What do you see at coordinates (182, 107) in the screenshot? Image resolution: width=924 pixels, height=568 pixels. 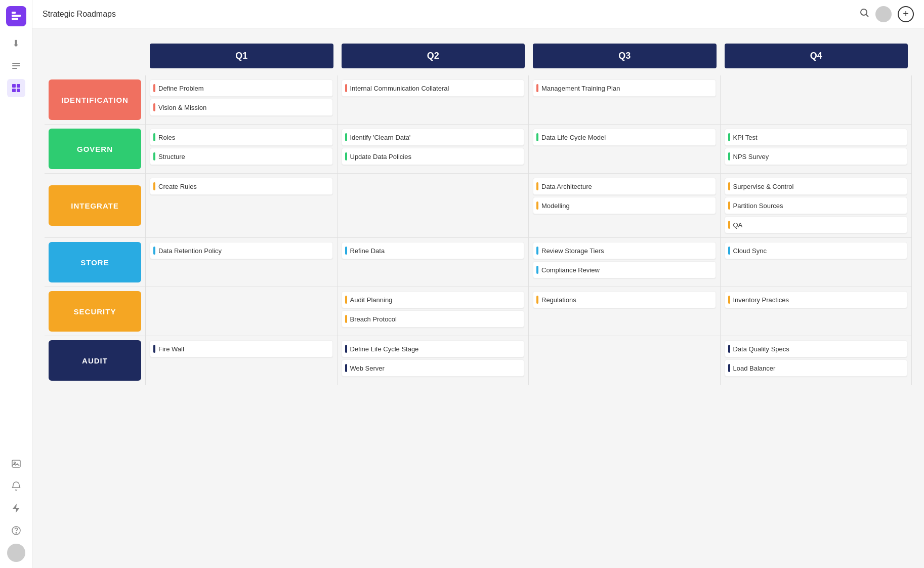 I see `task-label: Vision & Mission` at bounding box center [182, 107].